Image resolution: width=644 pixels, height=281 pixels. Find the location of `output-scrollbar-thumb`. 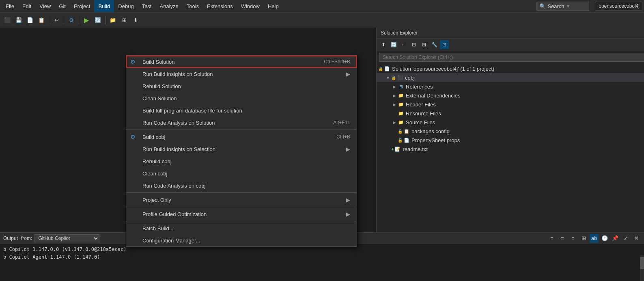

output-scrollbar-thumb is located at coordinates (642, 263).